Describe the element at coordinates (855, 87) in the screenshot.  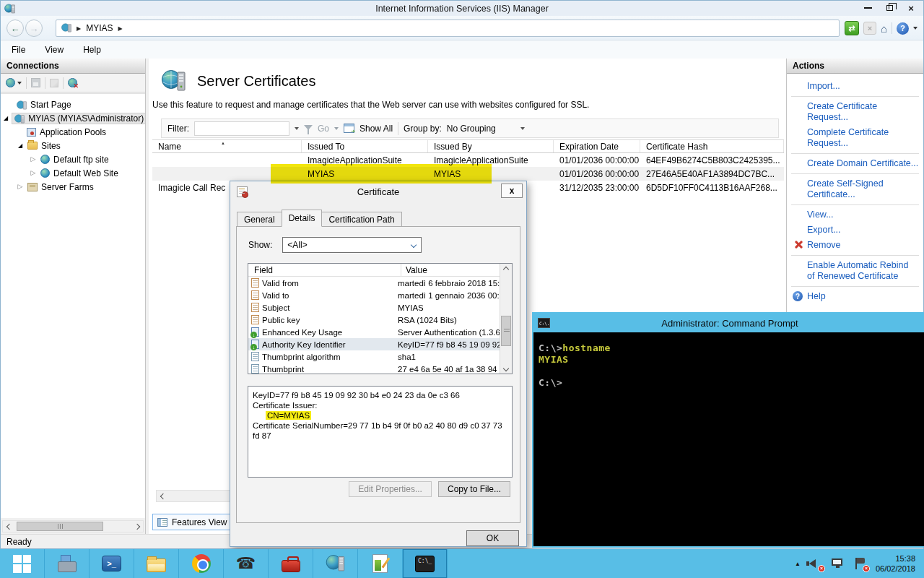
I see `action-import: Import...` at that location.